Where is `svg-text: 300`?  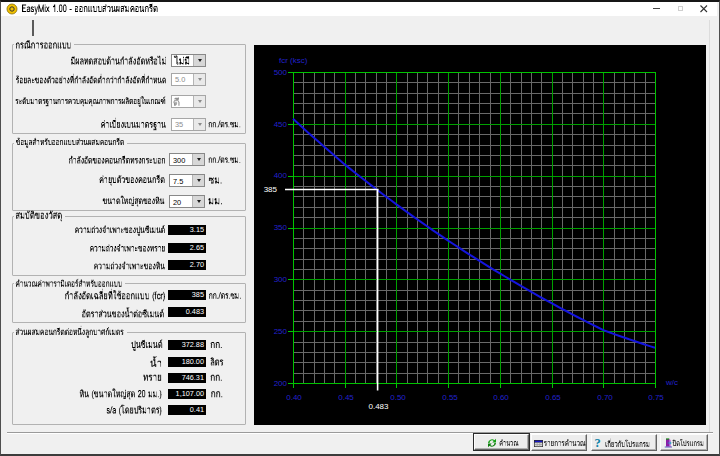
svg-text: 300 is located at coordinates (281, 280).